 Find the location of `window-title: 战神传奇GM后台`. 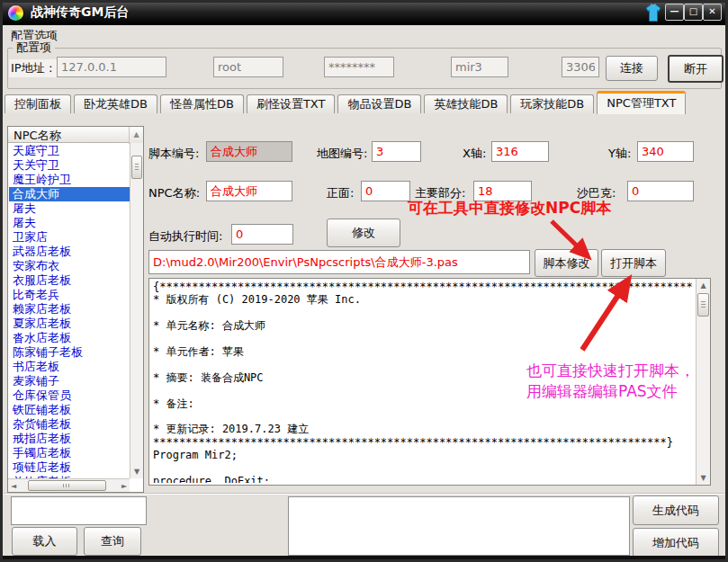

window-title: 战神传奇GM后台 is located at coordinates (79, 13).